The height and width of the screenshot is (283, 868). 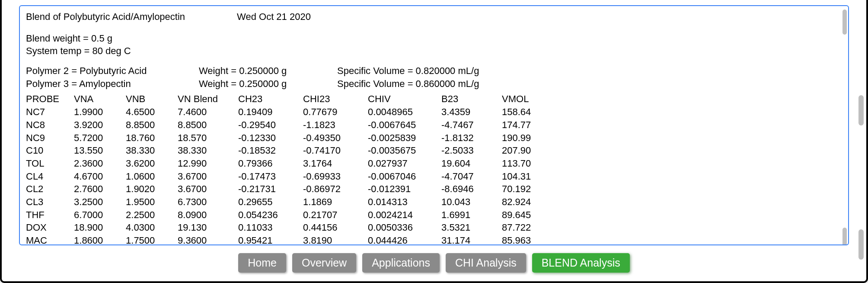 What do you see at coordinates (152, 240) in the screenshot?
I see `table-cell: 1.7500` at bounding box center [152, 240].